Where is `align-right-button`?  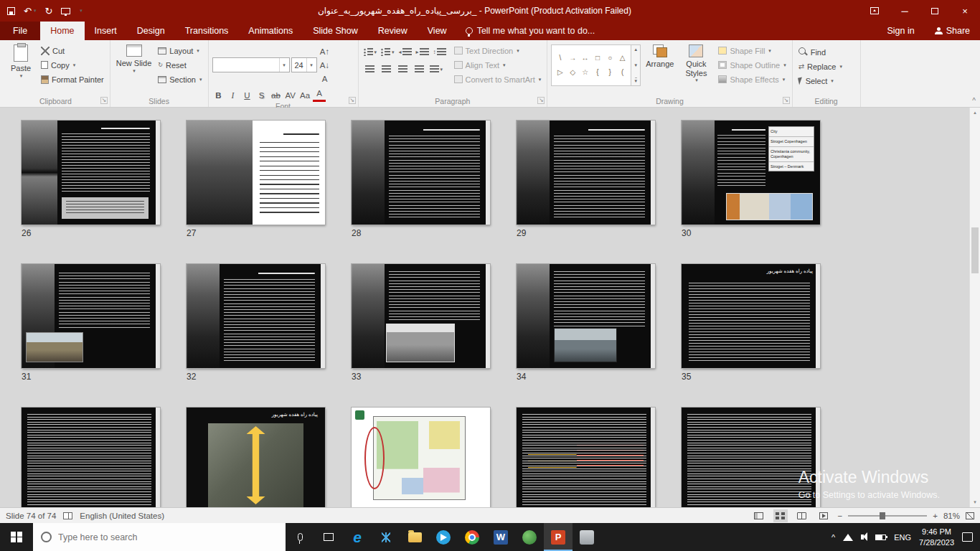
align-right-button is located at coordinates (403, 69).